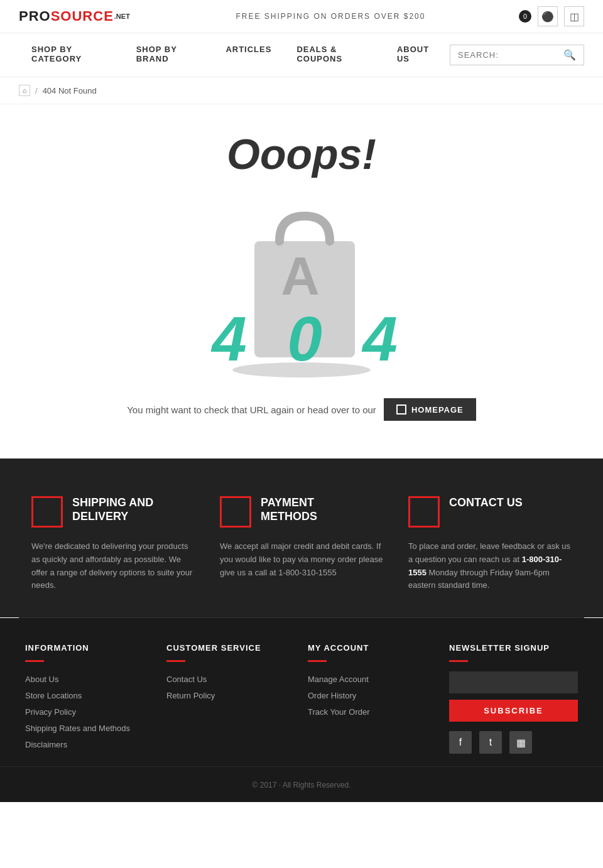 This screenshot has height=868, width=603. I want to click on not-found-msg: You might want to check that URL again o…, so click(302, 410).